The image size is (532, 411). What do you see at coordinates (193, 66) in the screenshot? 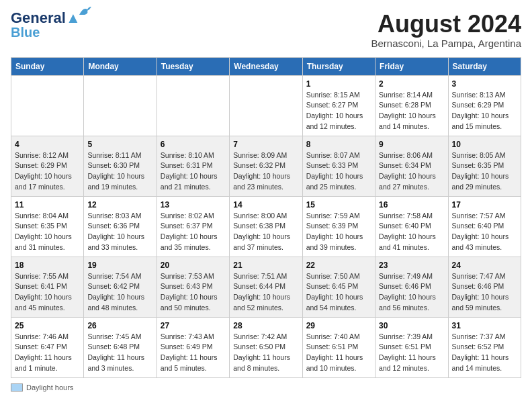
I see `calendar-col-tuesday: Tuesday` at bounding box center [193, 66].